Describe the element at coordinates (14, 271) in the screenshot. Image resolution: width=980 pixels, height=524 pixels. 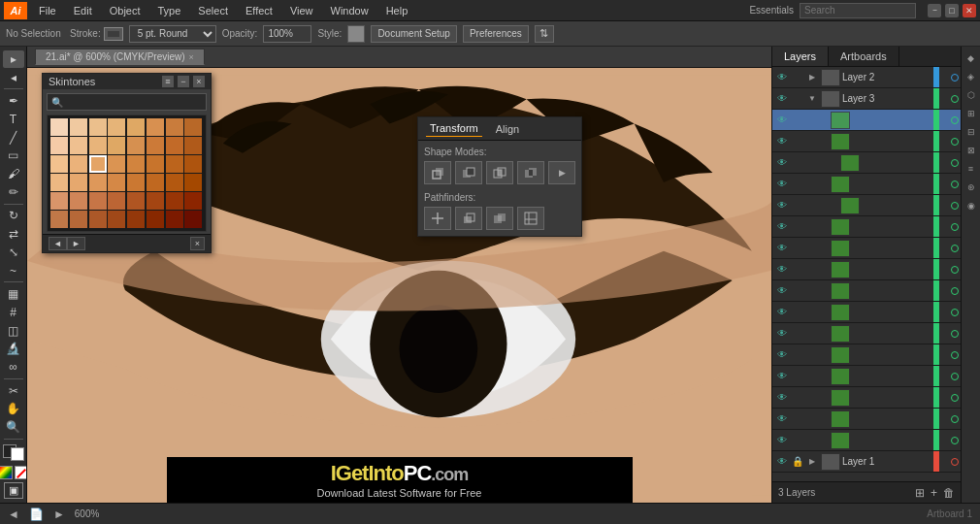
I see `warp-tool: ~` at that location.